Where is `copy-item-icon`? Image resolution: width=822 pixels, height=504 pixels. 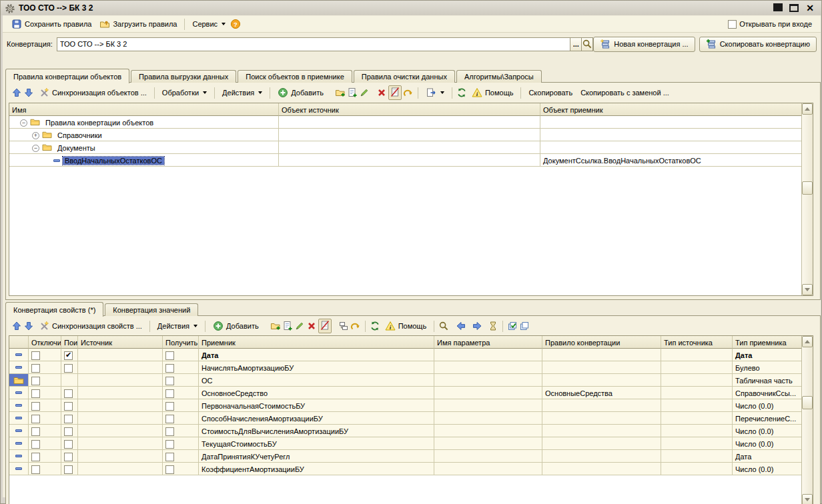 copy-item-icon is located at coordinates (288, 326).